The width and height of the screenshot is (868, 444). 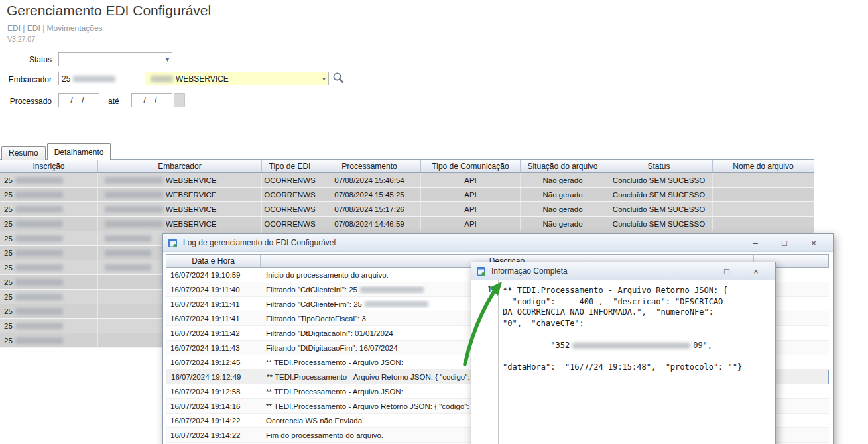 What do you see at coordinates (481, 271) in the screenshot?
I see `info-dialog-icon` at bounding box center [481, 271].